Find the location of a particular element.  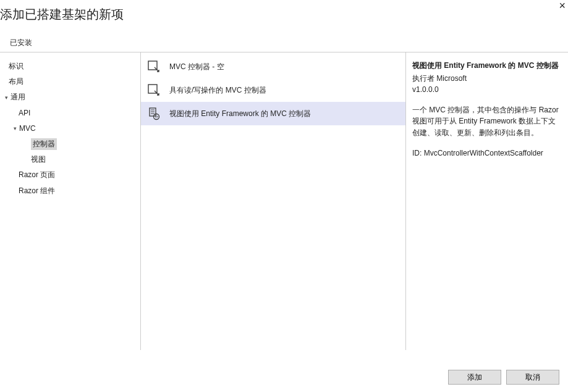

tab-installed: 已安装 is located at coordinates (21, 43).